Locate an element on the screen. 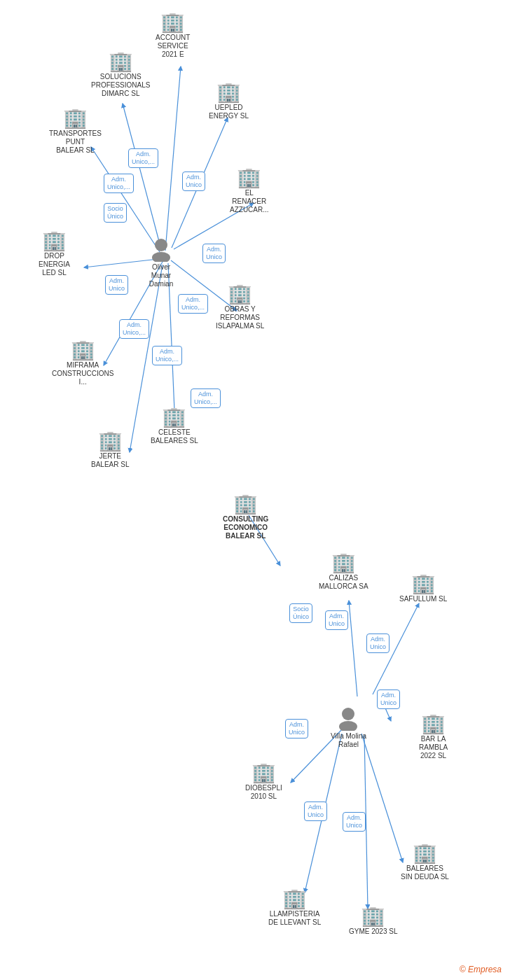 The height and width of the screenshot is (980, 510). node-label: Villa Molina Rafael is located at coordinates (349, 741).